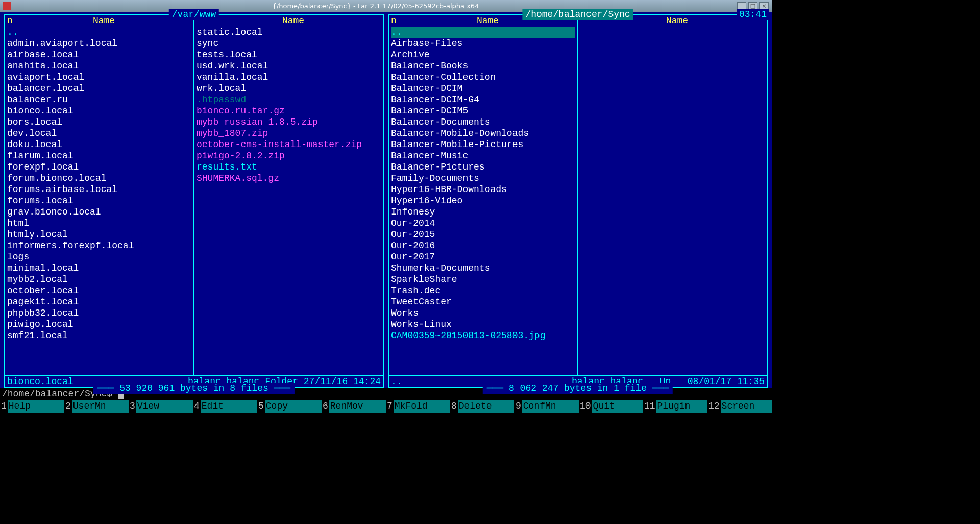  Describe the element at coordinates (99, 122) in the screenshot. I see `list-item: bors.local` at that location.